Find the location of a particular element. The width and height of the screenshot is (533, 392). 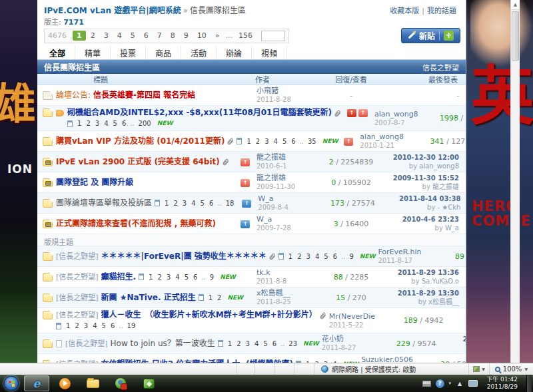

moderator-link: 7171 is located at coordinates (73, 23).